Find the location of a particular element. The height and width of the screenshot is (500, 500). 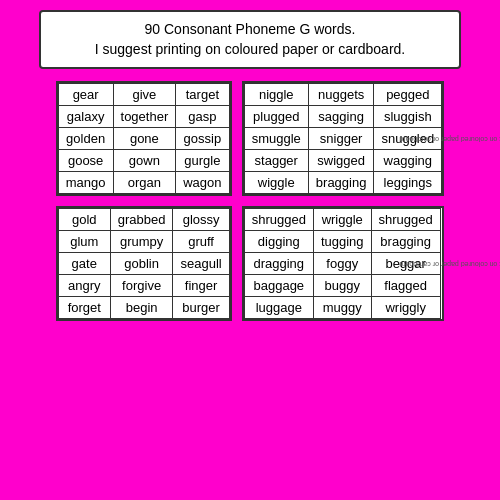

word-cell: leggings is located at coordinates (408, 183).